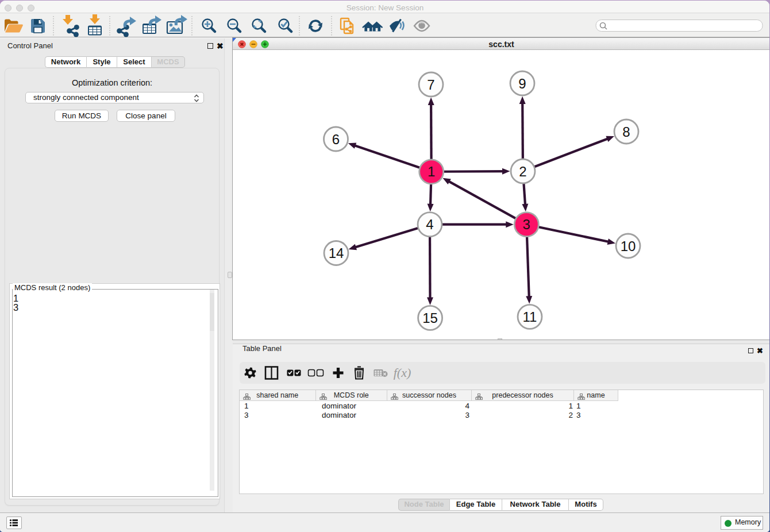 This screenshot has width=770, height=532. What do you see at coordinates (523, 171) in the screenshot?
I see `svg-text: 2` at bounding box center [523, 171].